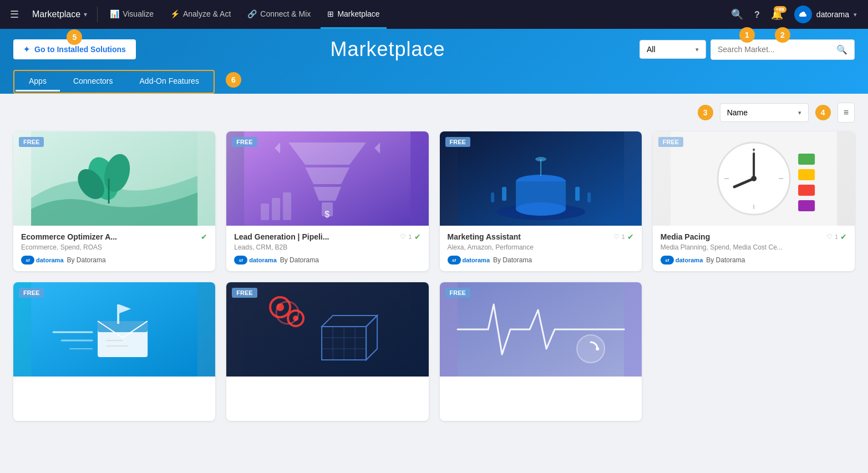  I want to click on app-title-chevron: ▾, so click(85, 14).